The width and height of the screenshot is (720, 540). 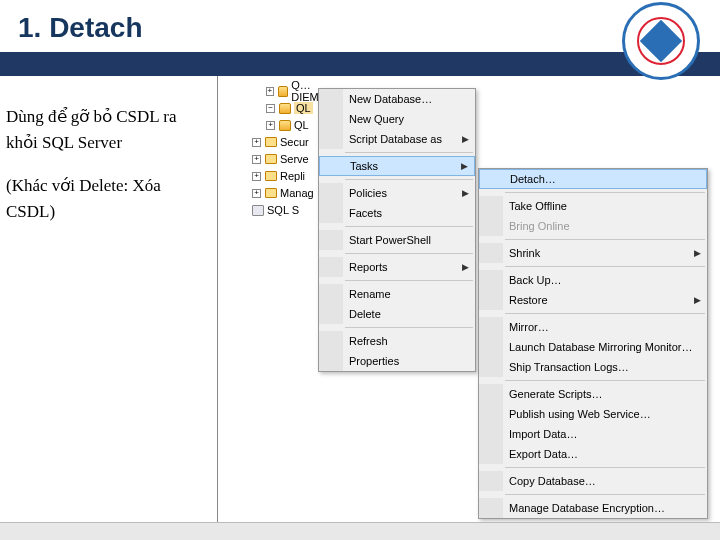 What do you see at coordinates (106, 198) in the screenshot?
I see `description-line-2: (Khác với Delete: Xóa CSDL)` at bounding box center [106, 198].